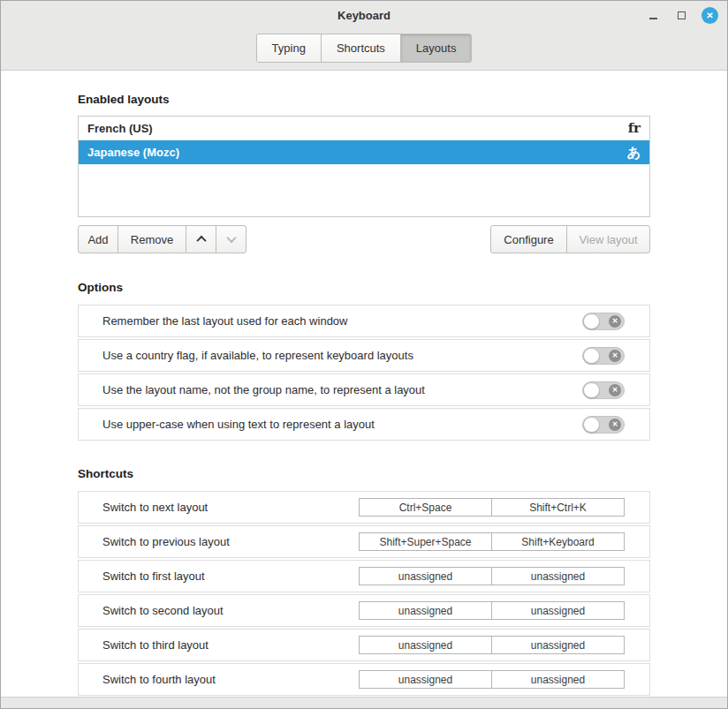 The image size is (728, 709). I want to click on window-title: Keyboard, so click(364, 16).